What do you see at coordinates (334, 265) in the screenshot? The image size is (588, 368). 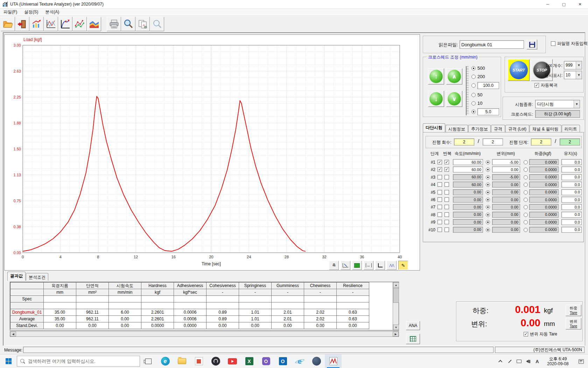 I see `axis-settings-button: 축` at bounding box center [334, 265].